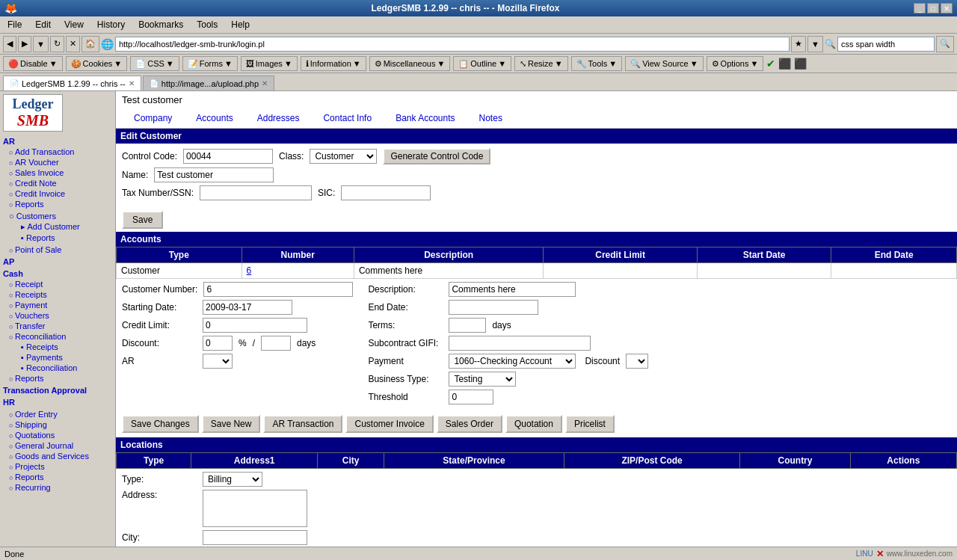 Image resolution: width=957 pixels, height=560 pixels. What do you see at coordinates (736, 64) in the screenshot?
I see `options-button: ⚙ Options ▼` at bounding box center [736, 64].